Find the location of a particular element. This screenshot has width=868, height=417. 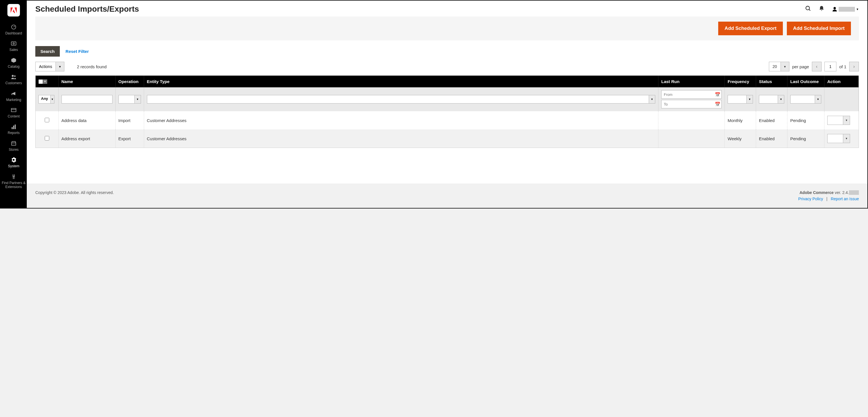

filter-frequency-dropdown: ▼ is located at coordinates (740, 99).